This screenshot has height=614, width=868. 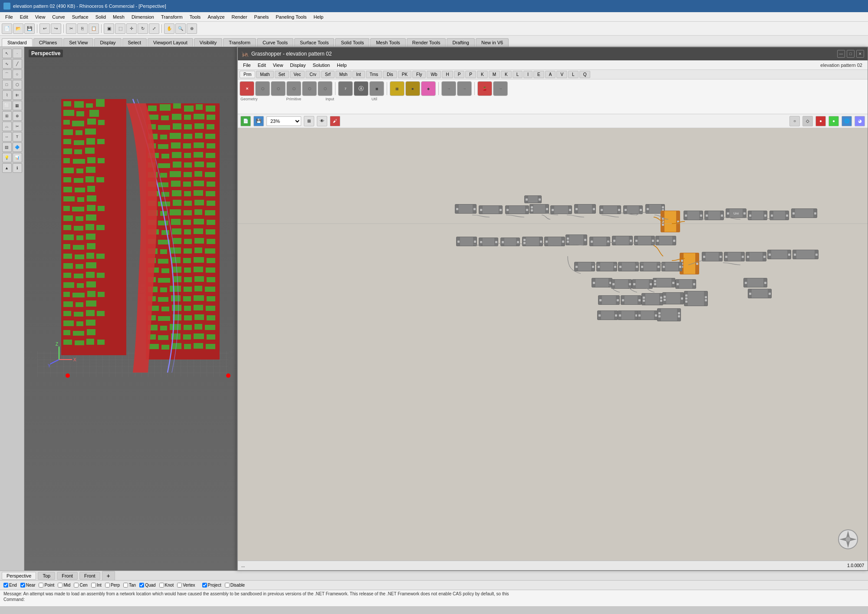 I want to click on gh-node-m4, so click(x=533, y=241).